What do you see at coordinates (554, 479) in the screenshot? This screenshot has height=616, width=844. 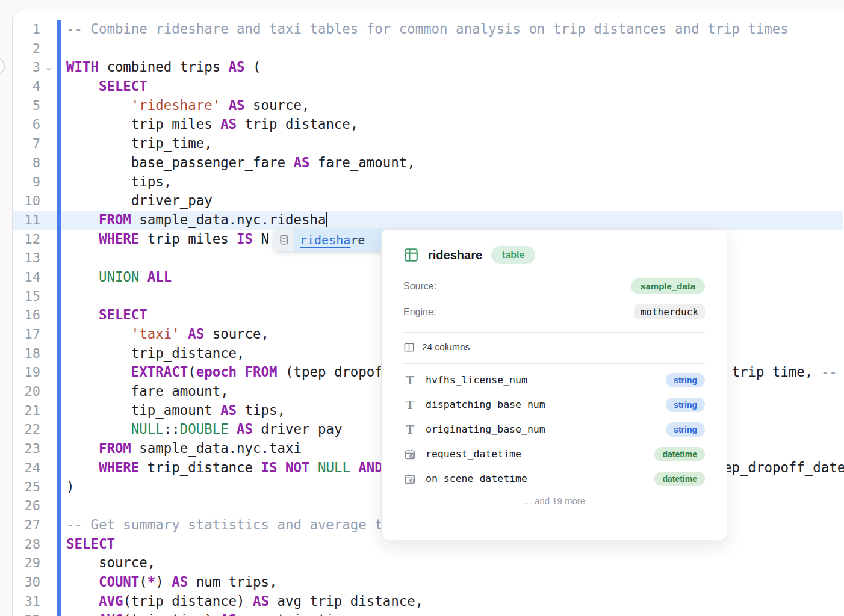 I see `column-row: on_scene_datetimedatetime` at bounding box center [554, 479].